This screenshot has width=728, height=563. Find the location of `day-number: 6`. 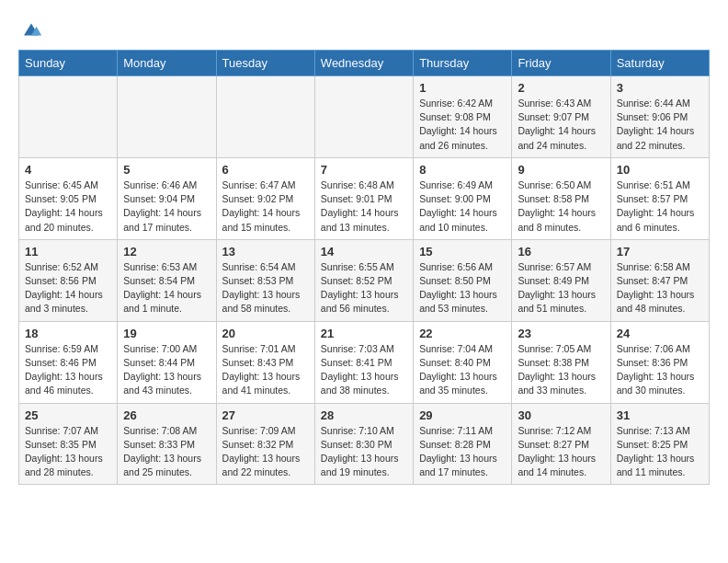

day-number: 6 is located at coordinates (266, 169).